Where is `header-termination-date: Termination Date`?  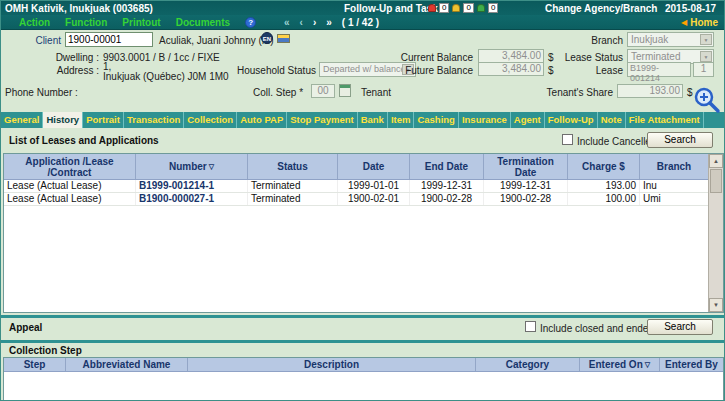
header-termination-date: Termination Date is located at coordinates (526, 166).